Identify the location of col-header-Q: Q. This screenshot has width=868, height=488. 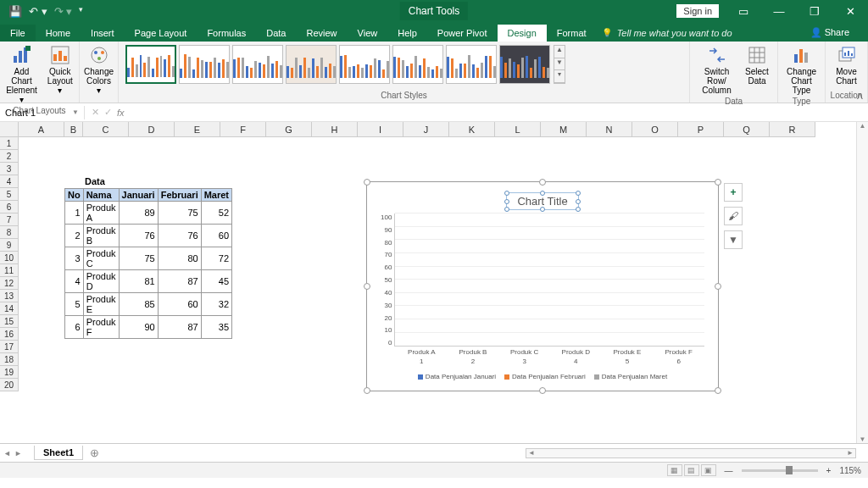
(747, 130).